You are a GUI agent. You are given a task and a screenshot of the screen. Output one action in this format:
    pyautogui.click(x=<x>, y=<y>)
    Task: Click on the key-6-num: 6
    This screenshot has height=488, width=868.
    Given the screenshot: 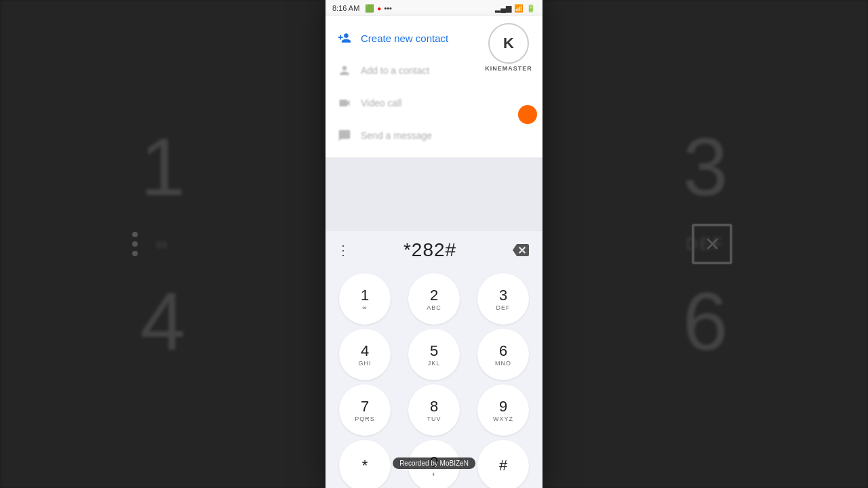 What is the action you would take?
    pyautogui.click(x=503, y=351)
    